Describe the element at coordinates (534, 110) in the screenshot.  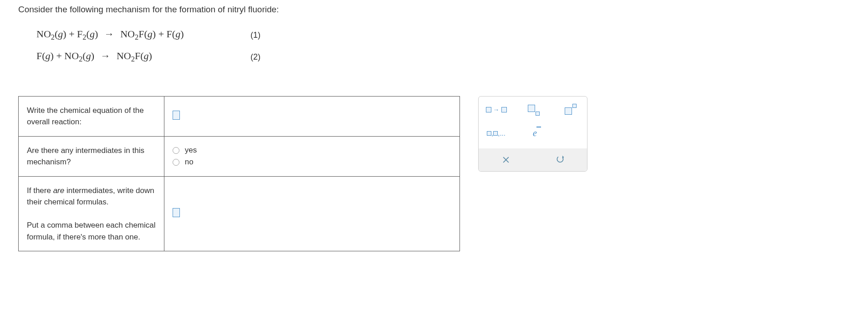
I see `subscript-tool-icon` at that location.